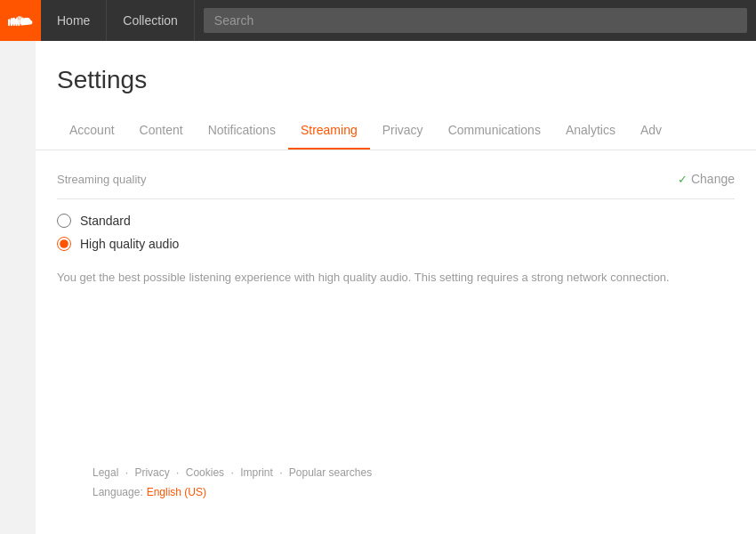 The height and width of the screenshot is (534, 756). I want to click on radio-options: Standard High quality audio, so click(396, 232).